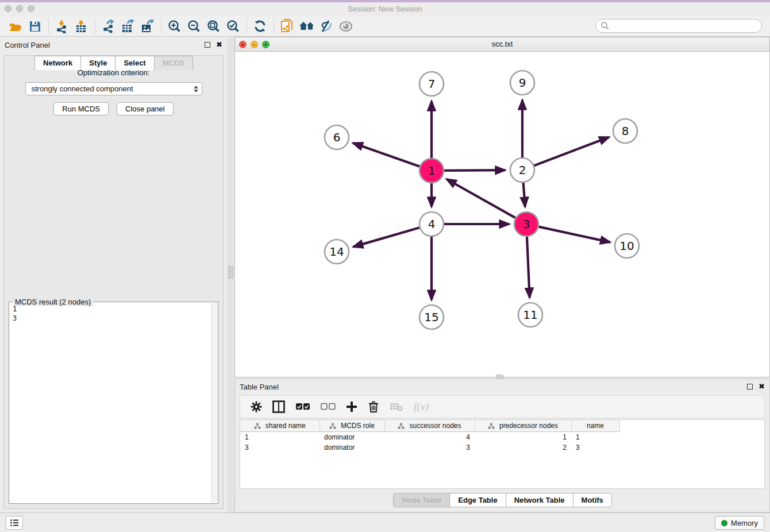  What do you see at coordinates (280, 426) in the screenshot?
I see `column-header-shared-name: shared name` at bounding box center [280, 426].